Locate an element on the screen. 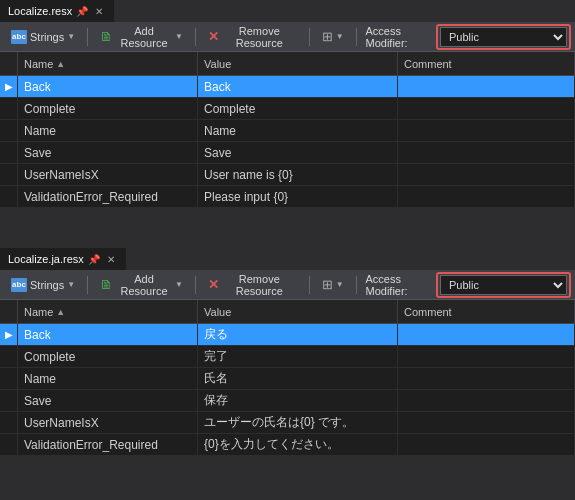 The image size is (575, 500). grid-options-button-top: ⊞ ▼ is located at coordinates (333, 37).